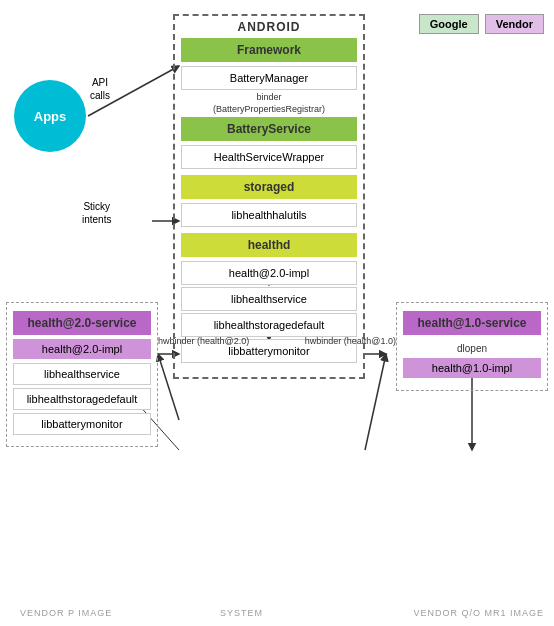 The image size is (554, 626). Describe the element at coordinates (269, 157) in the screenshot. I see `health-service-wrapper-box: HealthServiceWrapper` at that location.